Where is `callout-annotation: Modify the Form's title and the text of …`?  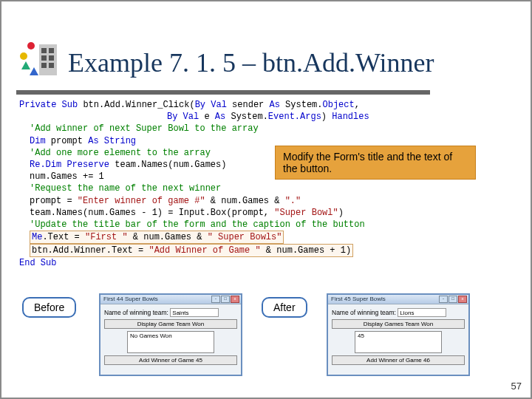
callout-annotation: Modify the Form's title and the text of … is located at coordinates (375, 163).